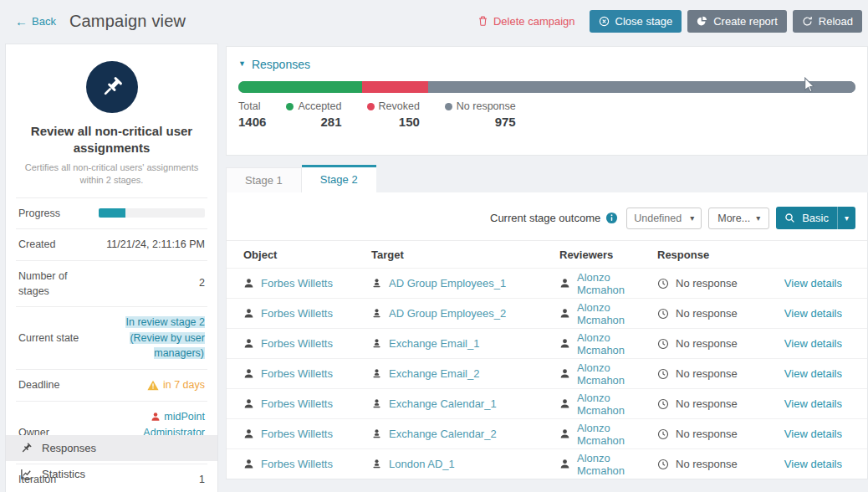  What do you see at coordinates (58, 338) in the screenshot?
I see `current-state-label: Current state` at bounding box center [58, 338].